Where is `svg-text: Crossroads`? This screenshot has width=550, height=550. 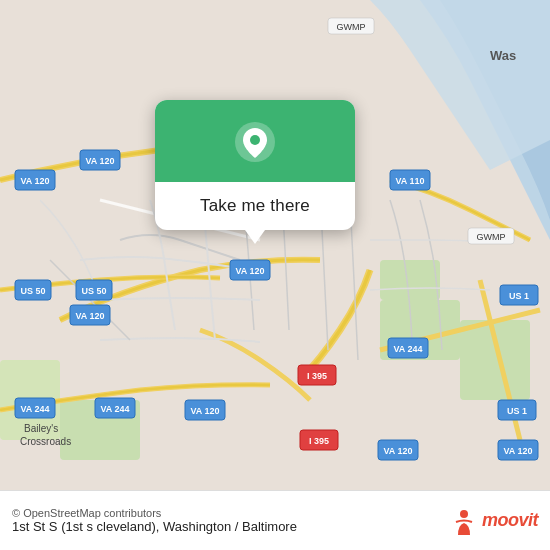 svg-text: Crossroads is located at coordinates (46, 442).